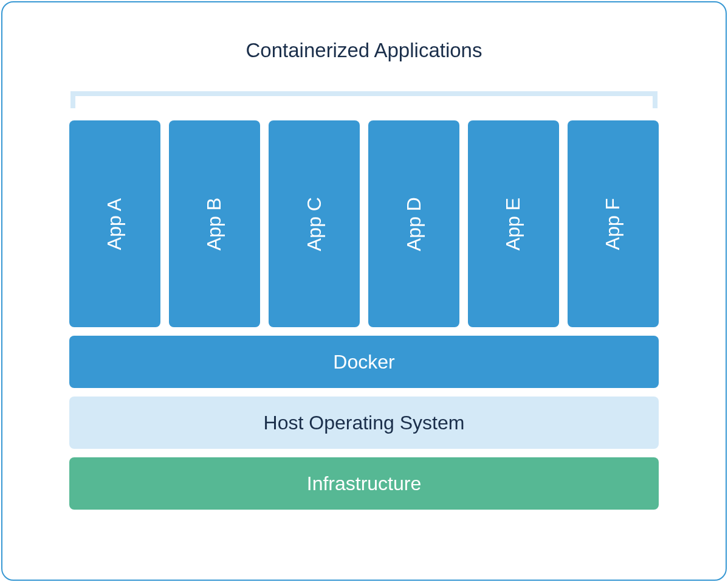 This screenshot has height=582, width=728. What do you see at coordinates (365, 423) in the screenshot?
I see `host-os-label: Host Operating System` at bounding box center [365, 423].